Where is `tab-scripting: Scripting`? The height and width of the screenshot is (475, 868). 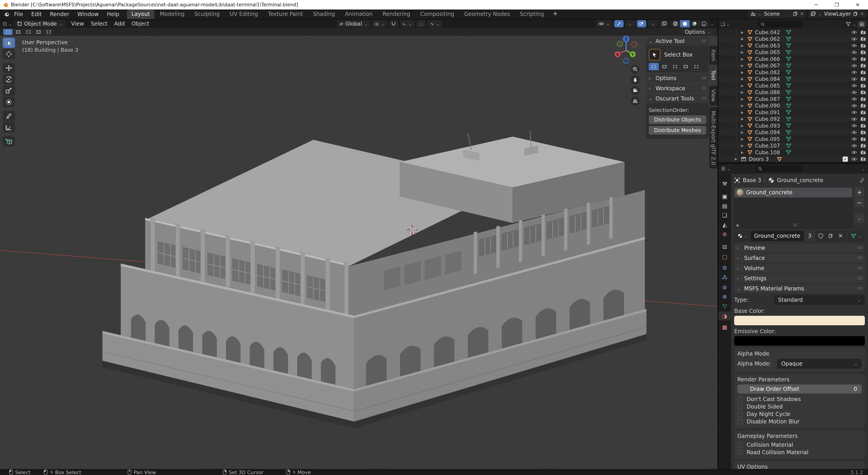
tab-scripting: Scripting is located at coordinates (532, 14).